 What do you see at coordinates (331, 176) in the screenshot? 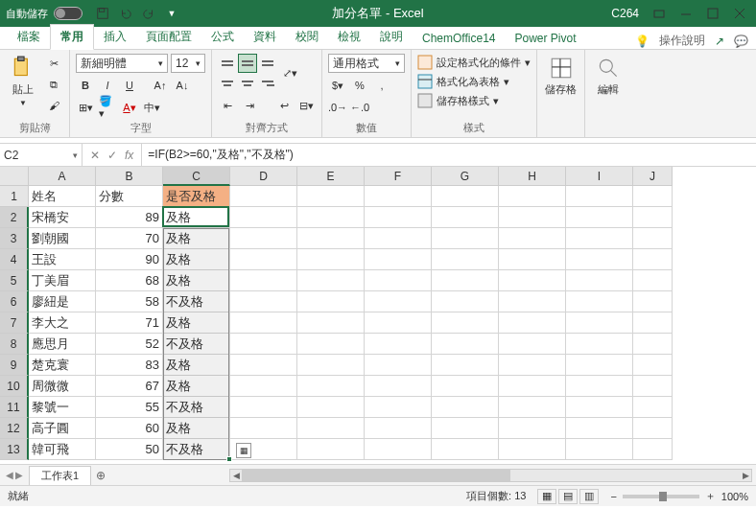
I see `column-header: E` at bounding box center [331, 176].